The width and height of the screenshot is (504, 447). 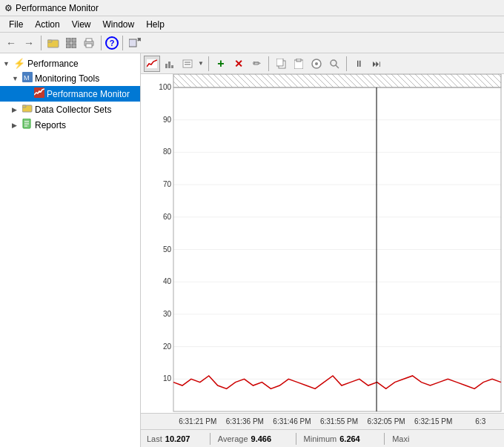 I want to click on minimum-stat: Minimum 6.264, so click(x=341, y=439).